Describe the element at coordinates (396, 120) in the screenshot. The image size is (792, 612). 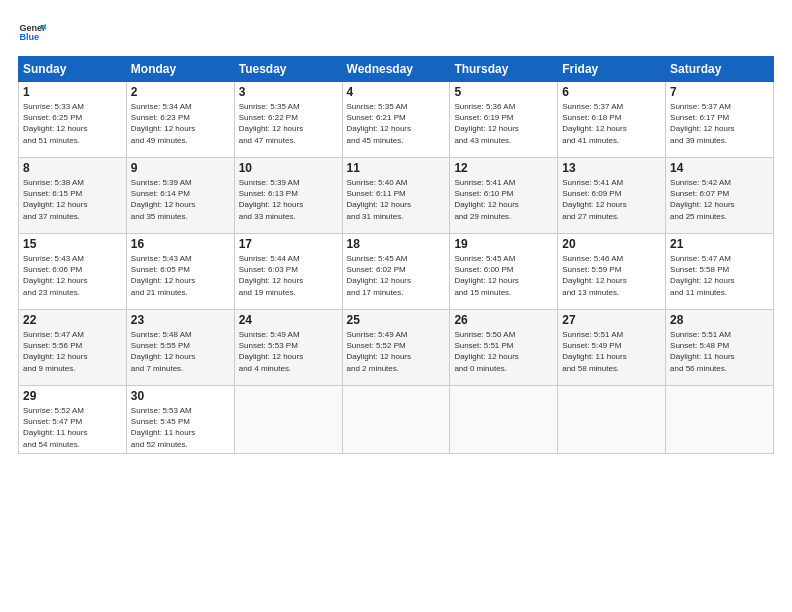
I see `calendar-week-1: 1Sunrise: 5:33 AMSunset: 6:25 PMDaylight…` at that location.